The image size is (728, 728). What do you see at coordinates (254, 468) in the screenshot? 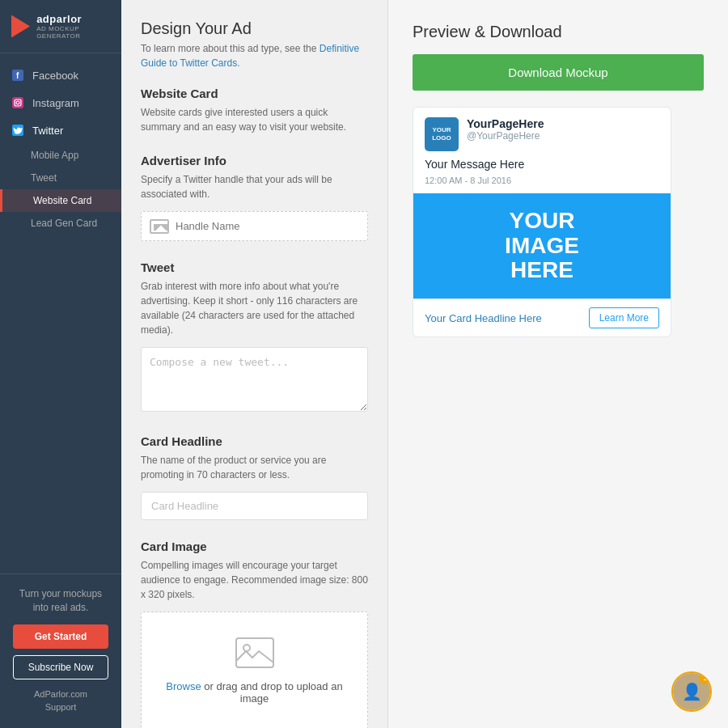
I see `card-headline-desc: The name of the product or service you a…` at bounding box center [254, 468].